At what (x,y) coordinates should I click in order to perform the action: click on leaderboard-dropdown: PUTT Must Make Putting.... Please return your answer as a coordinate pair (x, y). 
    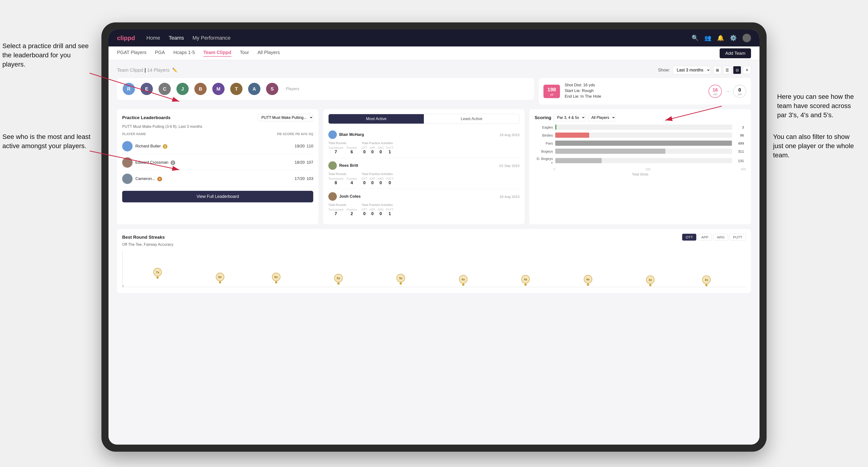
    Looking at the image, I should click on (286, 118).